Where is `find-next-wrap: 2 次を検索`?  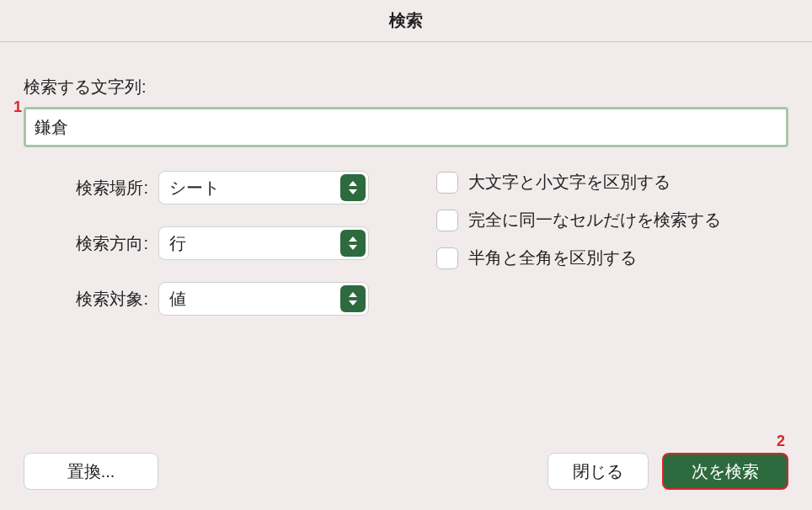 find-next-wrap: 2 次を検索 is located at coordinates (725, 471).